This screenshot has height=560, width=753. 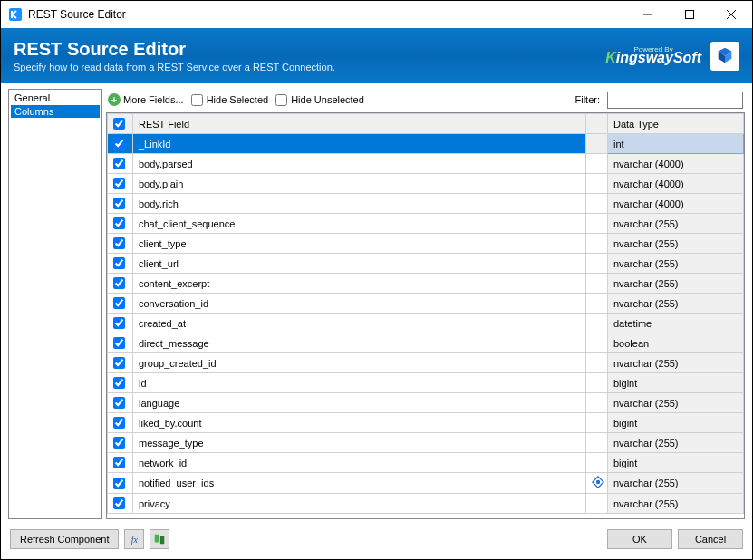 What do you see at coordinates (426, 403) in the screenshot?
I see `table-row: languagenvarchar (255)` at bounding box center [426, 403].